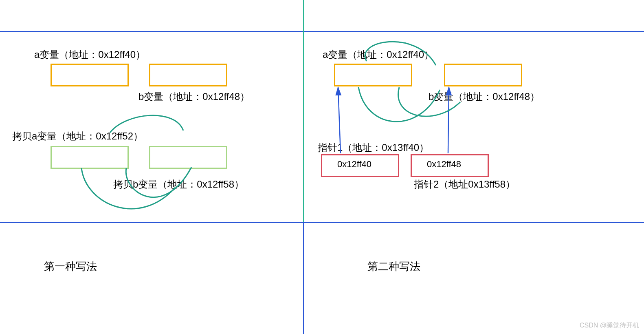  What do you see at coordinates (373, 75) in the screenshot?
I see `right-var-a-box` at bounding box center [373, 75].